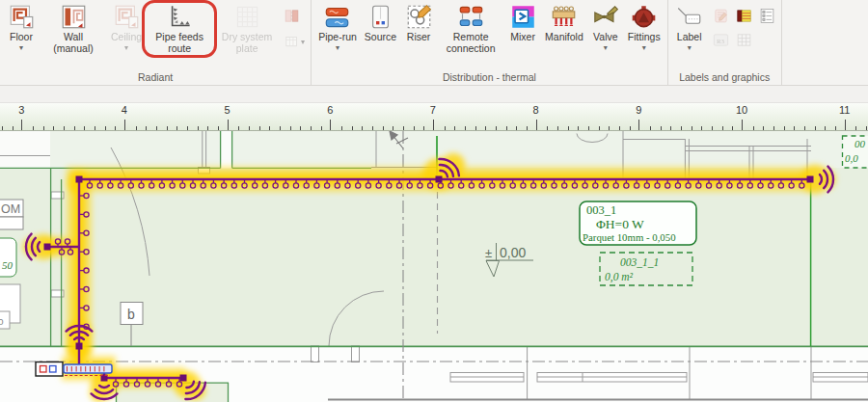  Describe the element at coordinates (291, 42) in the screenshot. I see `small-grid-icon` at that location.